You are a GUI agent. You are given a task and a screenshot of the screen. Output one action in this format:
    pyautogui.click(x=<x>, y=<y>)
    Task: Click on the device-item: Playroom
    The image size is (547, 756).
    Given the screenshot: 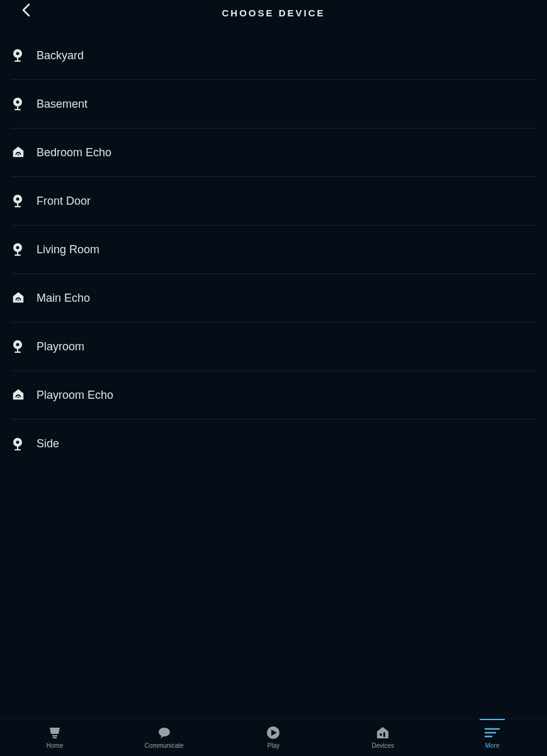 What is the action you would take?
    pyautogui.click(x=273, y=346)
    